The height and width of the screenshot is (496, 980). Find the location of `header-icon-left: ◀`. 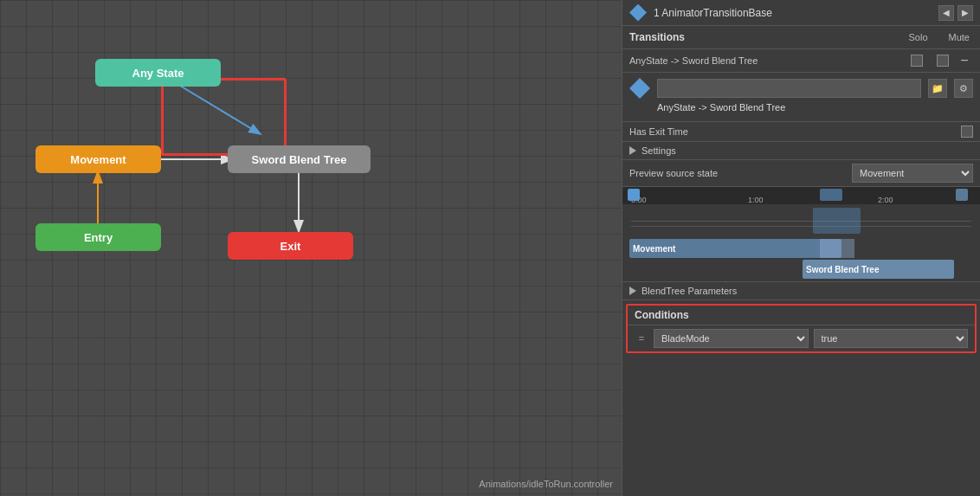

header-icon-left: ◀ is located at coordinates (946, 13).